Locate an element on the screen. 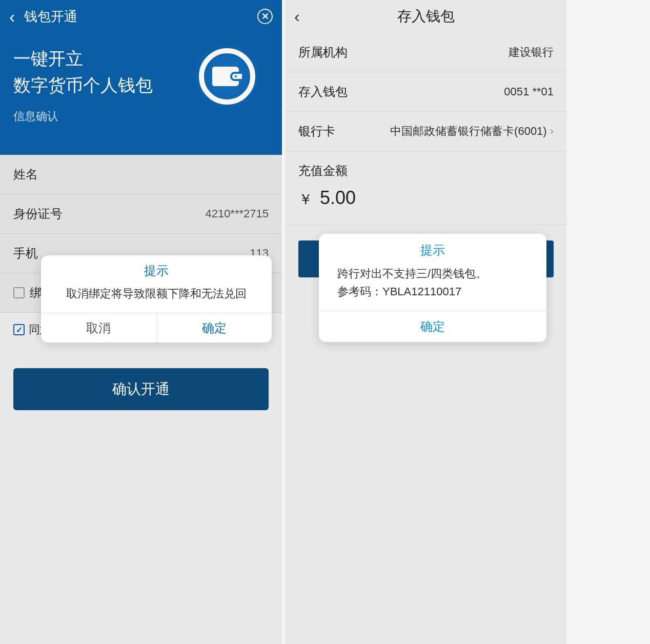 Image resolution: width=650 pixels, height=644 pixels. dialog-body-line2: 参考码：YBLA12110017 is located at coordinates (433, 291).